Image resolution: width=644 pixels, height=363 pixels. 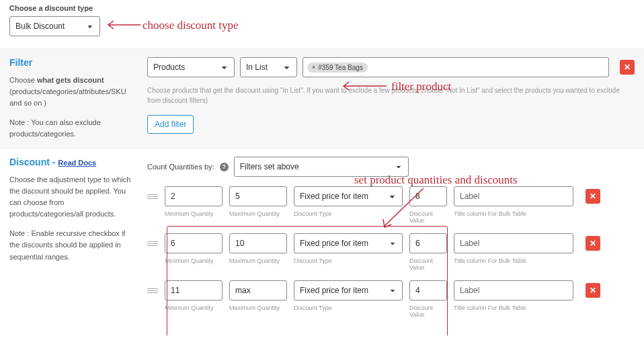 What do you see at coordinates (73, 245) in the screenshot?
I see `discount-note: Note : Enable recursive checkbox if the …` at bounding box center [73, 245].